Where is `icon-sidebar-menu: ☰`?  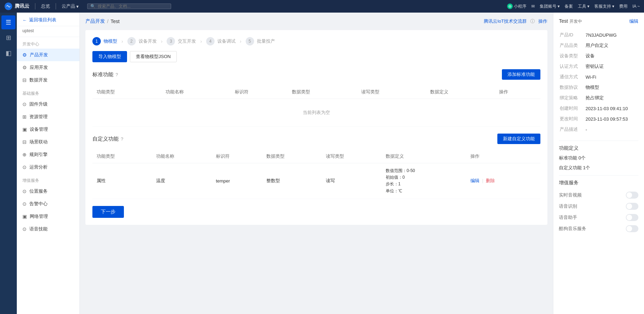 icon-sidebar-menu: ☰ is located at coordinates (8, 22).